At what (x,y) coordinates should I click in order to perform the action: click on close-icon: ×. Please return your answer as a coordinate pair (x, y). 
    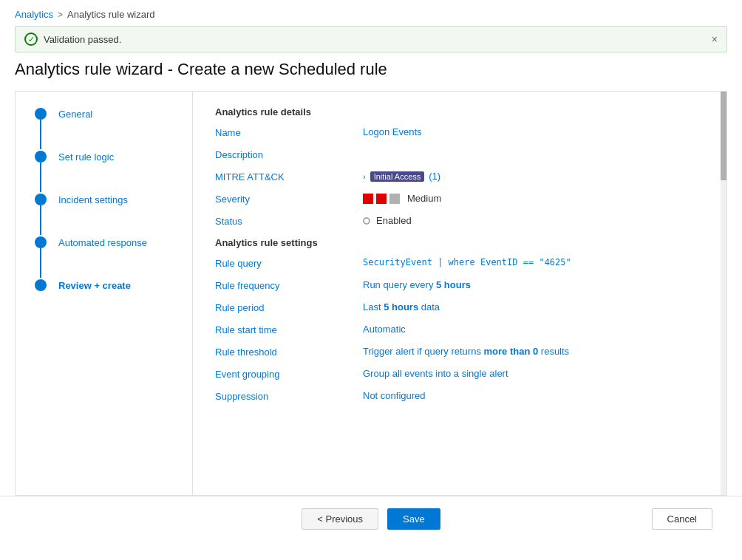
    Looking at the image, I should click on (715, 39).